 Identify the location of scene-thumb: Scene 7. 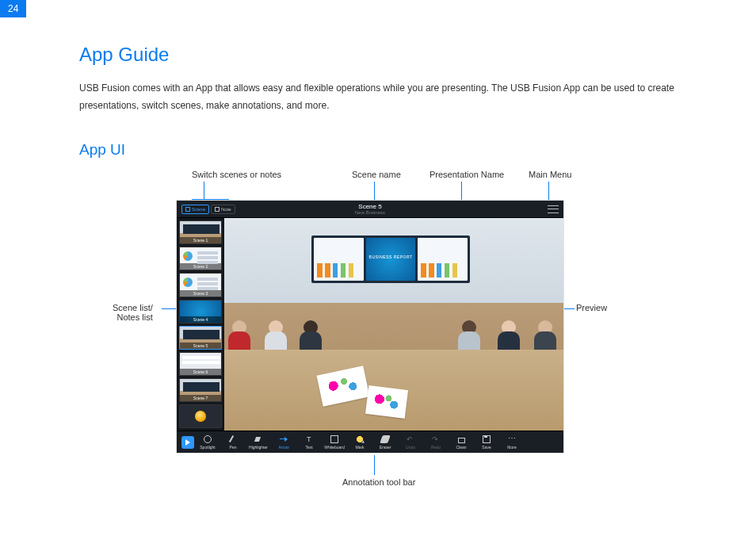
(200, 390).